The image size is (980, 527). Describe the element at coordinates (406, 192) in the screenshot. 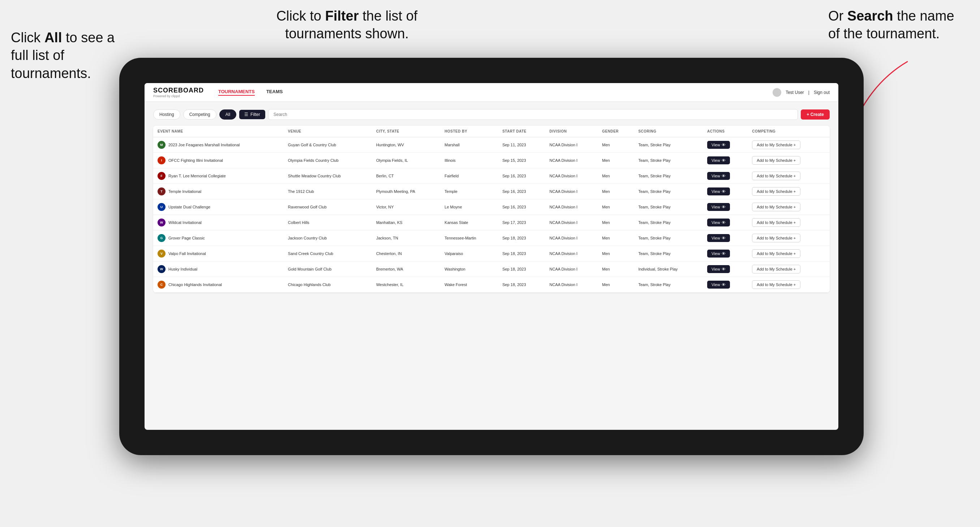

I see `cell-city-3: Plymouth Meeting, PA` at that location.